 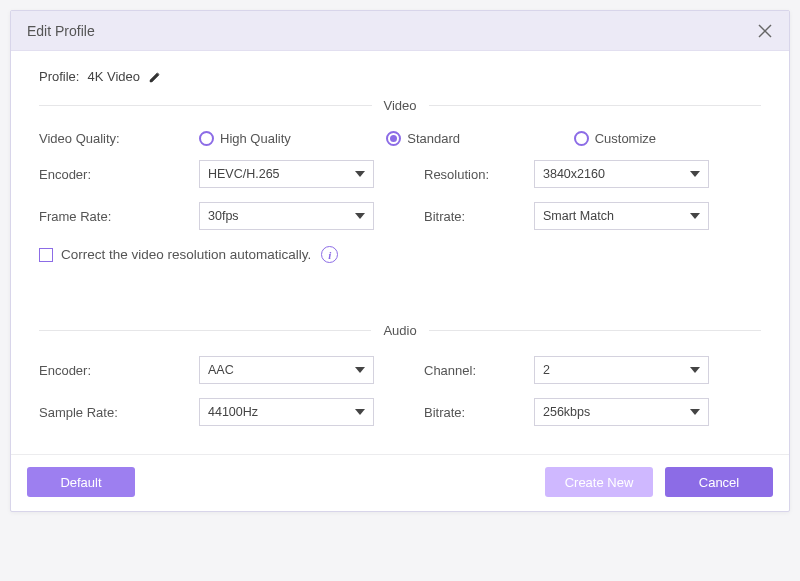 What do you see at coordinates (480, 138) in the screenshot?
I see `video-quality-radio-group: High Quality Standard Customize` at bounding box center [480, 138].